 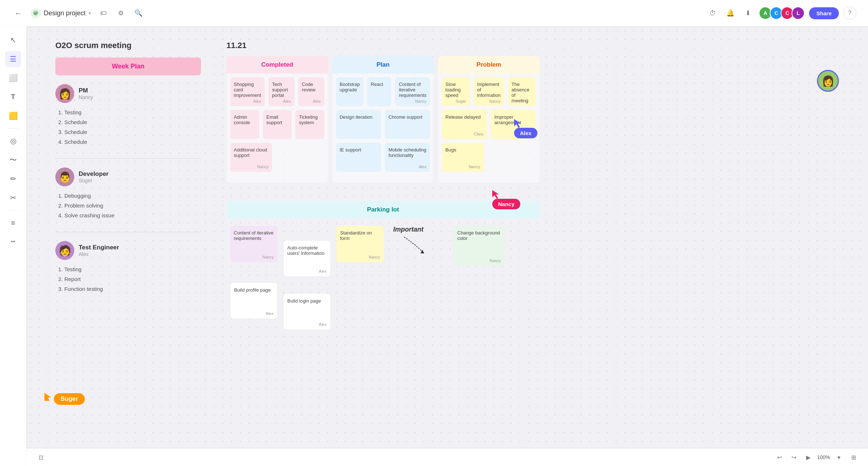 I want to click on note-chrome-support: Chrome support, so click(x=407, y=125).